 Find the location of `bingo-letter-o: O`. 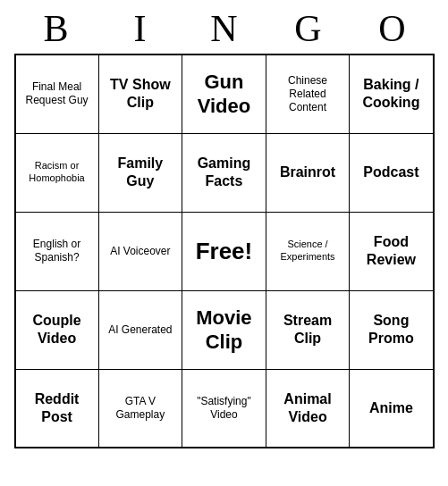

bingo-letter-o: O is located at coordinates (393, 29).